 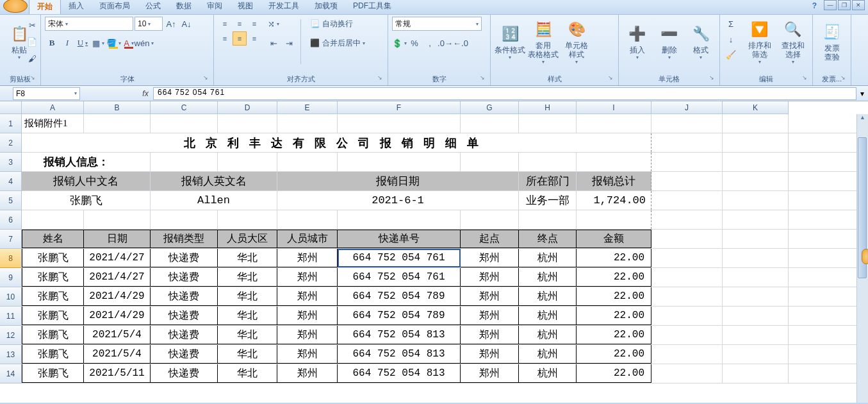 I want to click on orientation-button: ⤭▾, so click(x=274, y=24).